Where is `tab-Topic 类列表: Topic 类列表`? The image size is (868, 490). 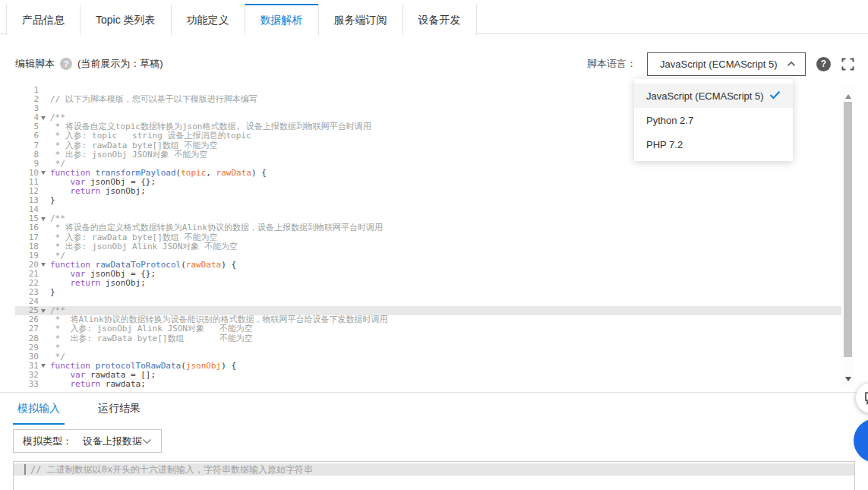
tab-Topic 类列表: Topic 类列表 is located at coordinates (125, 20).